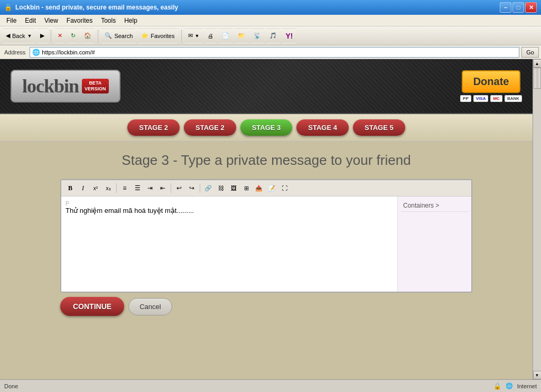 Image resolution: width=541 pixels, height=392 pixels. Describe the element at coordinates (506, 7) in the screenshot. I see `minimize-button: –` at that location.